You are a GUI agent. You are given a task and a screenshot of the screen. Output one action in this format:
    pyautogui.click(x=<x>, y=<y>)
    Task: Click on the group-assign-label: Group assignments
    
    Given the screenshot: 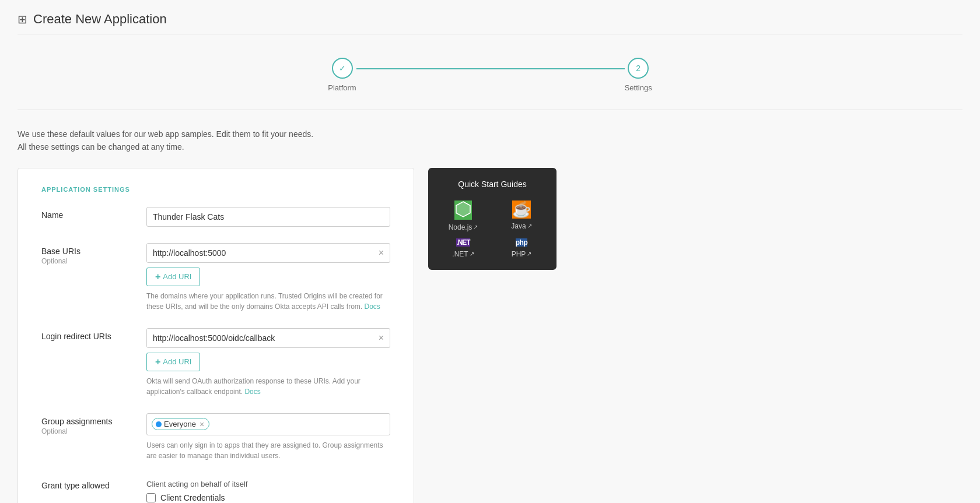 What is the action you would take?
    pyautogui.click(x=88, y=421)
    